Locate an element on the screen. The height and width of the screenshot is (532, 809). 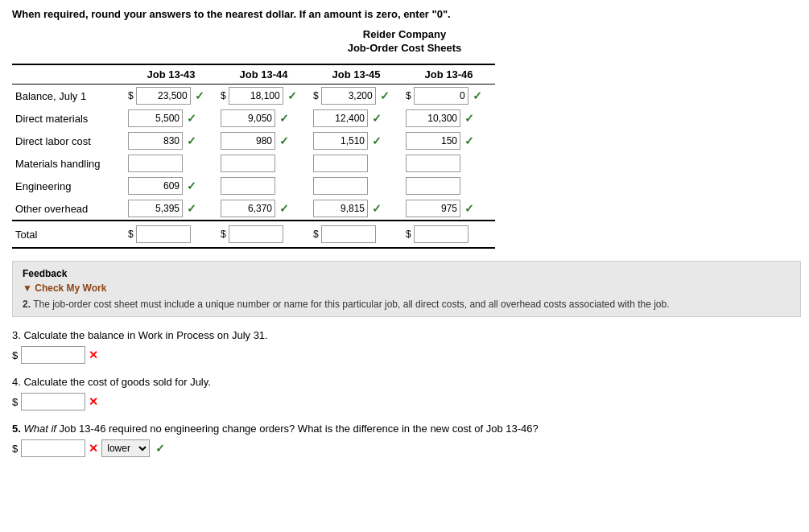
section3-error-icon: ✕ is located at coordinates (93, 355).